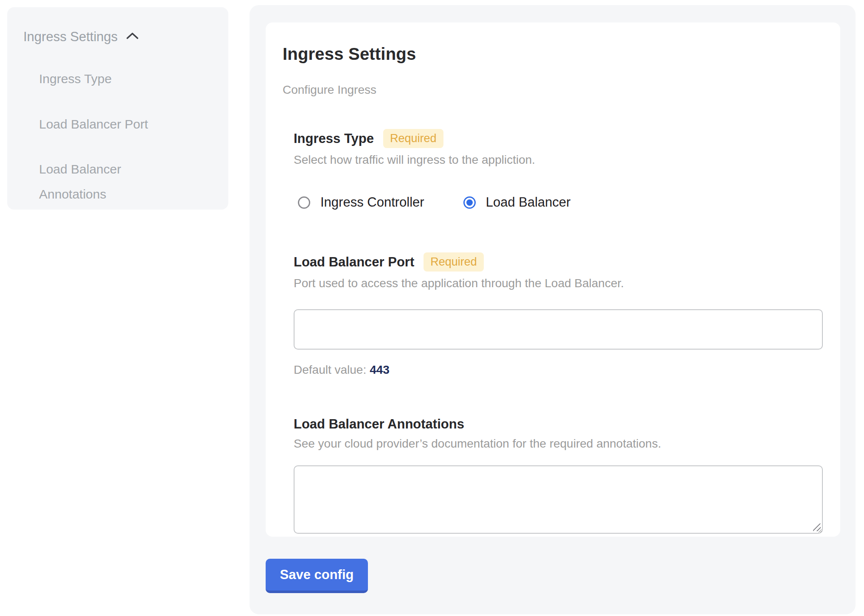 Image resolution: width=864 pixels, height=616 pixels. I want to click on default-value-label: Default value:, so click(330, 370).